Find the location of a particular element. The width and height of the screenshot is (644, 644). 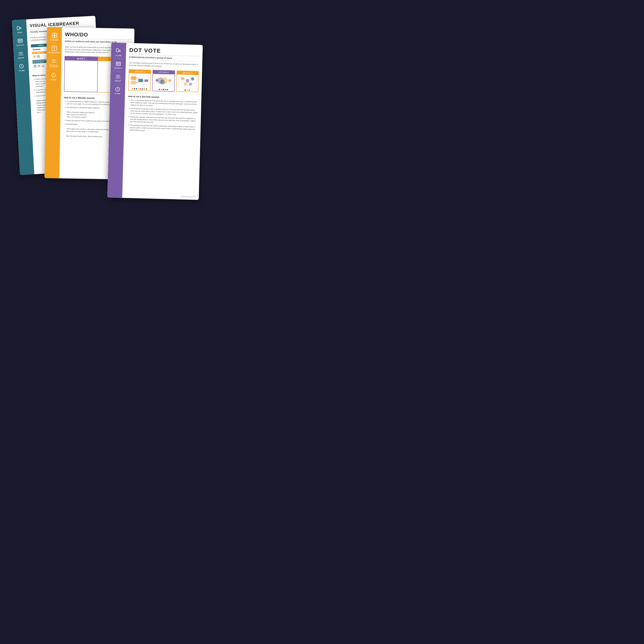

option-c-diagram is located at coordinates (187, 82).